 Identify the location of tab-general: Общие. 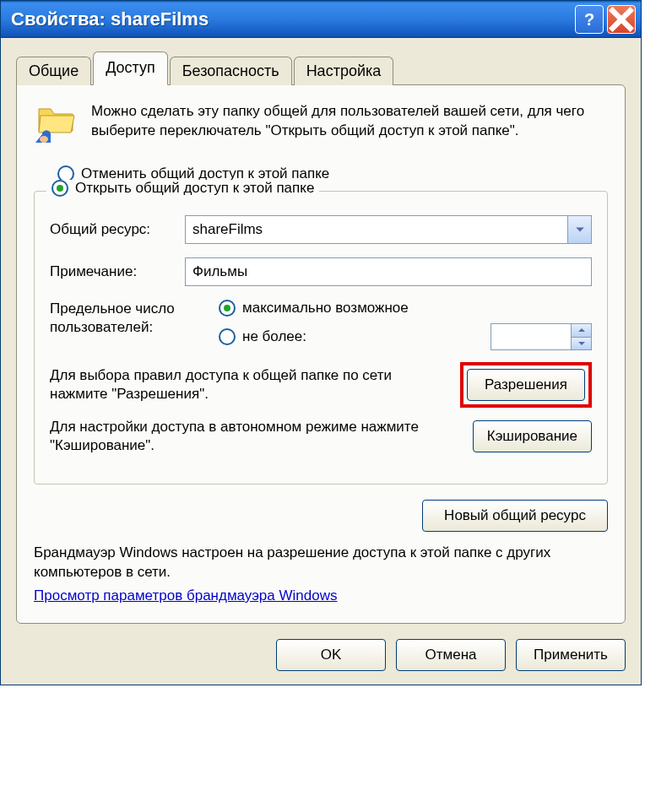
(54, 71).